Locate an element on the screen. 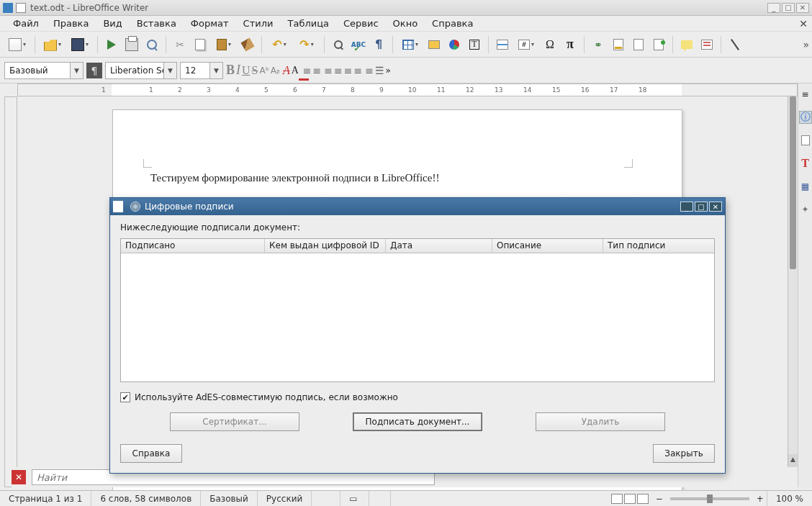  sign-document-button: Подписать документ... is located at coordinates (418, 422).